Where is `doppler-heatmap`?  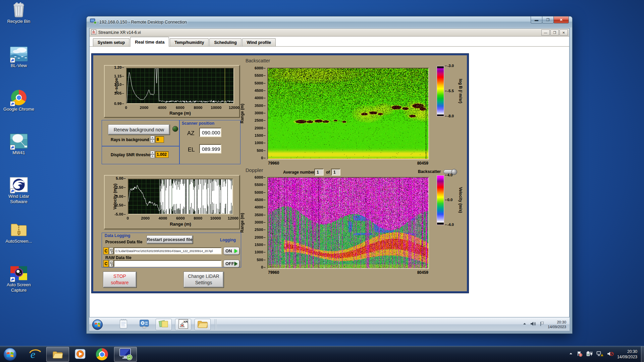 doppler-heatmap is located at coordinates (348, 223).